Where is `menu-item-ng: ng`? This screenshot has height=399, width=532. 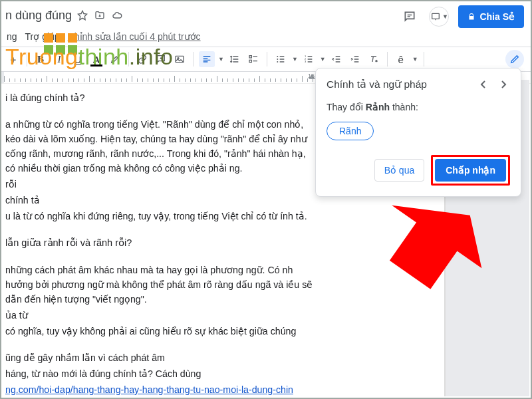
menu-item-ng: ng is located at coordinates (12, 37).